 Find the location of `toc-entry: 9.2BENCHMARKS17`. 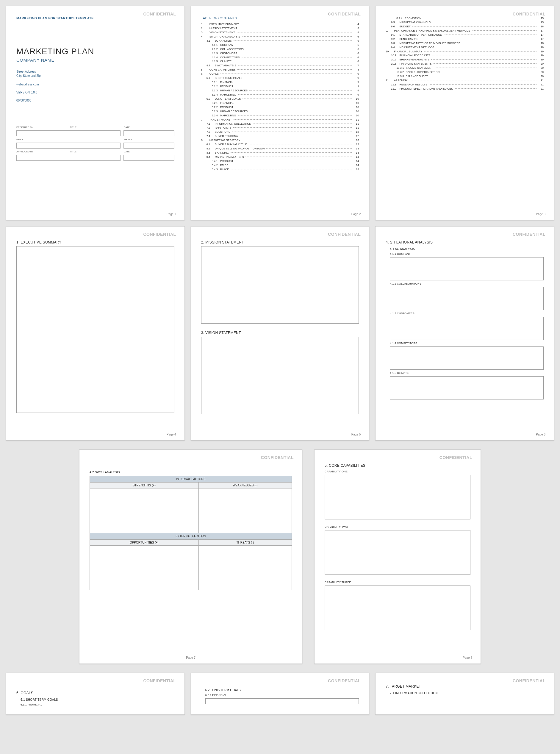

toc-entry: 9.2BENCHMARKS17 is located at coordinates (465, 39).